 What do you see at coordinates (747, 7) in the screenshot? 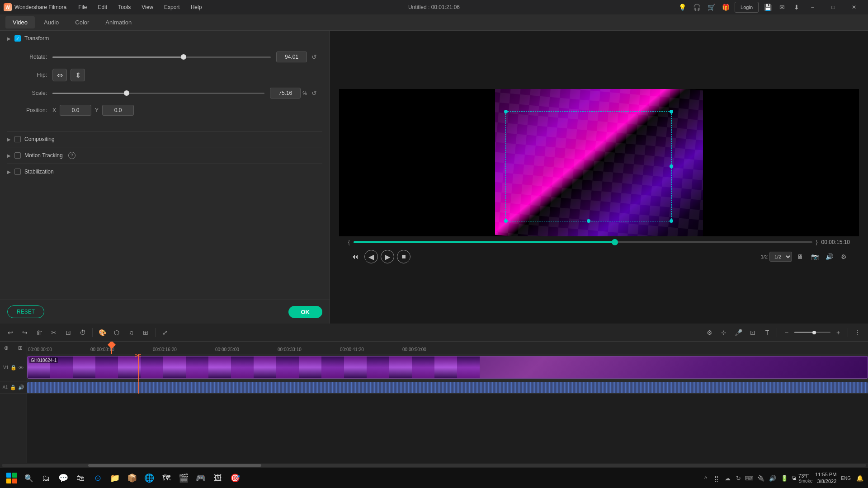
I see `login-button: Login` at bounding box center [747, 7].